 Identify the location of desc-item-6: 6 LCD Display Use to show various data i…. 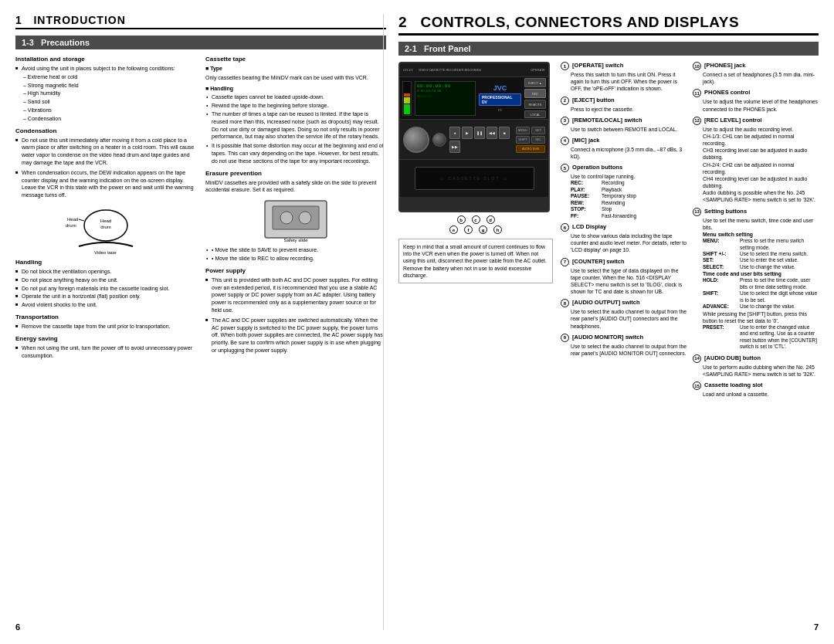
(624, 239).